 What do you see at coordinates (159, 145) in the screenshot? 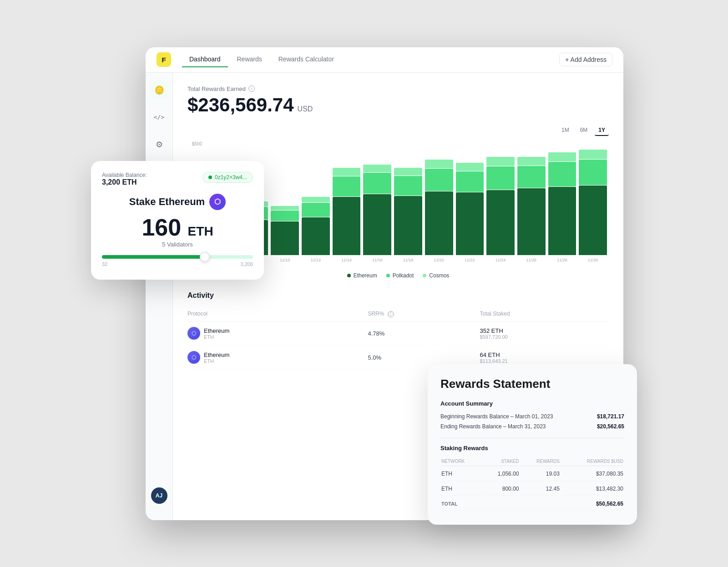
I see `sidebar-settings-icon: ⚙` at bounding box center [159, 145].